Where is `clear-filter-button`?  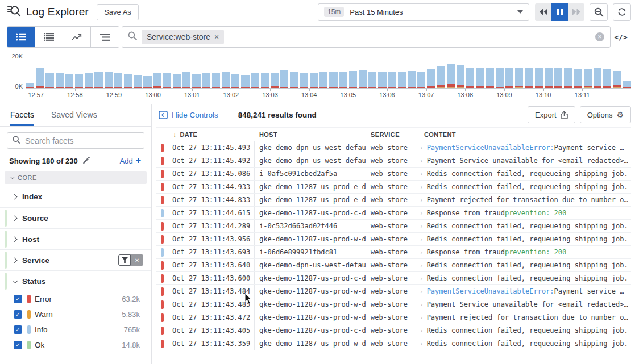 clear-filter-button is located at coordinates (137, 260).